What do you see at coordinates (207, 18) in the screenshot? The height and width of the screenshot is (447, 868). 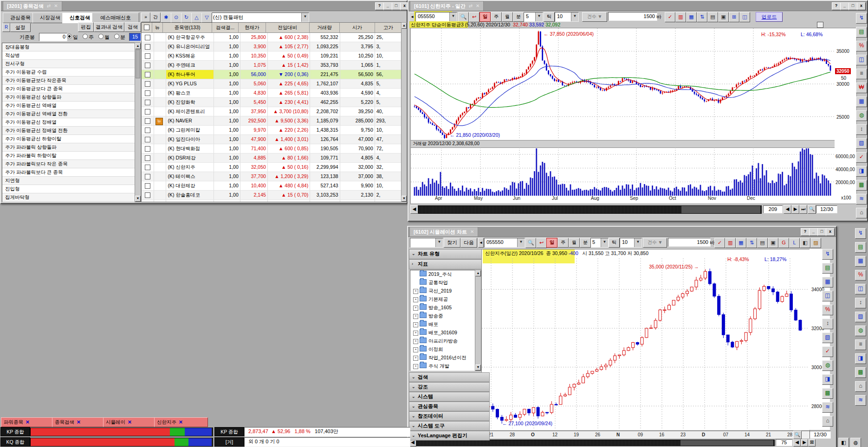 I see `sort-down-icon: ▽` at bounding box center [207, 18].